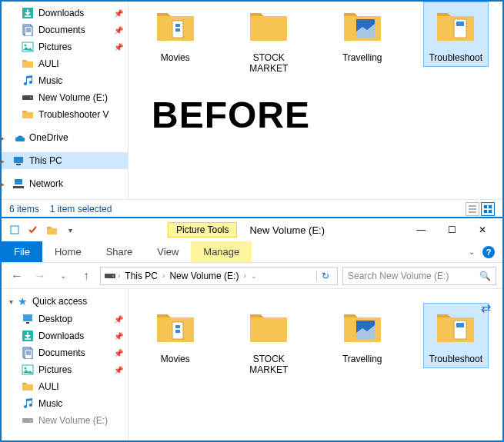 The height and width of the screenshot is (442, 504). I want to click on search-placeholder: Search New Volume (E:), so click(399, 276).